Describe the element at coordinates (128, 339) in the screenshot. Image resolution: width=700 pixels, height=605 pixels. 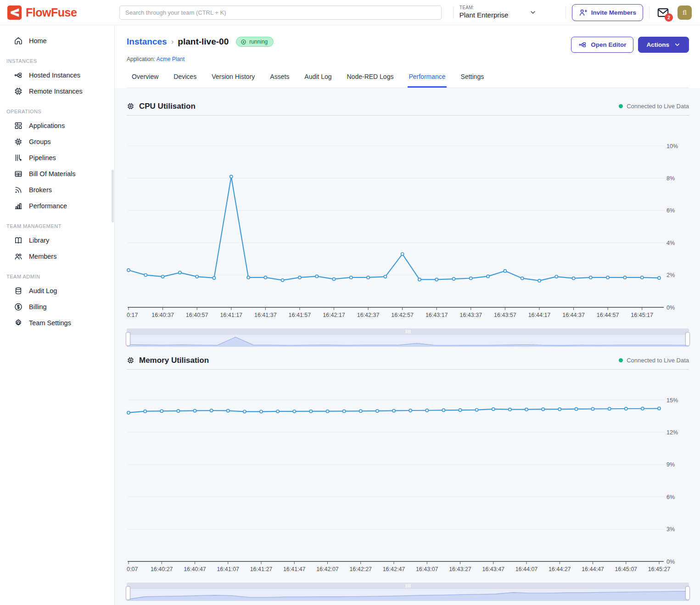
I see `cpu-range-handle-left` at that location.